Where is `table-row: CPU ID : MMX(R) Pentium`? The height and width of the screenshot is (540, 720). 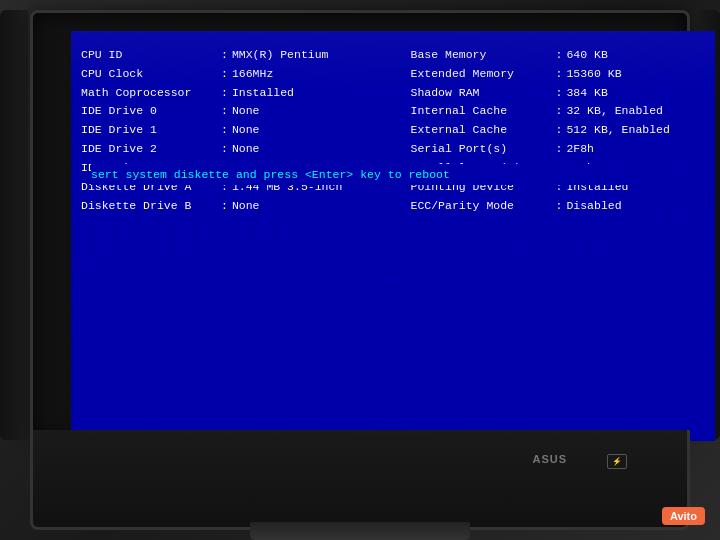
table-row: CPU ID : MMX(R) Pentium is located at coordinates (238, 55).